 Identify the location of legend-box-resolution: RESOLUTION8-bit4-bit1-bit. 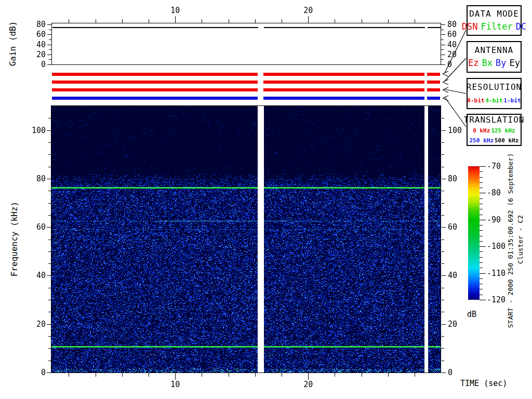
(494, 94).